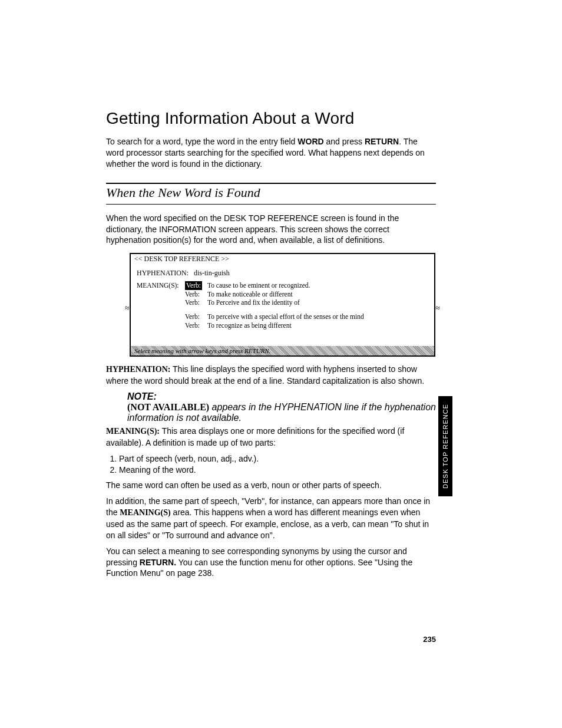  I want to click on meanings-label: MEANING(S):, so click(161, 285).